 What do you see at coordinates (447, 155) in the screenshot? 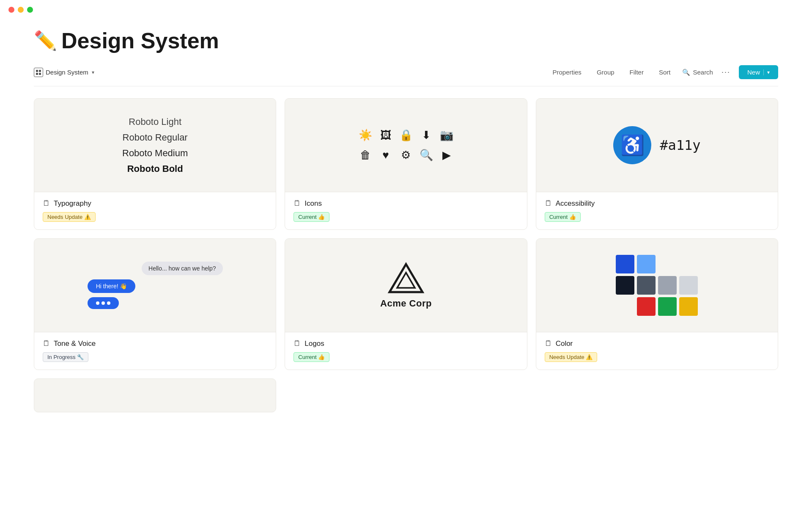
I see `play-icon: ▶` at bounding box center [447, 155].